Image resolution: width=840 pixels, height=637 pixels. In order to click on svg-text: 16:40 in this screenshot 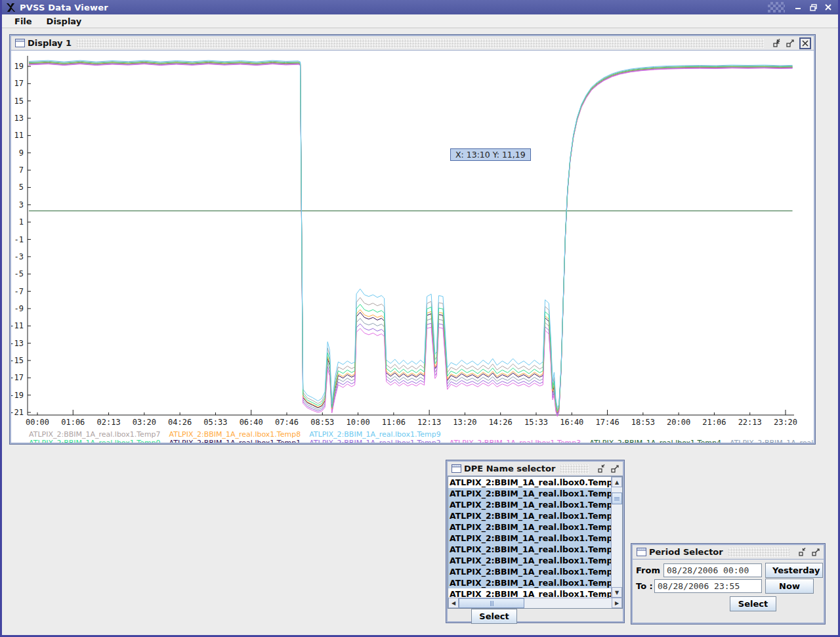, I will do `click(572, 422)`.